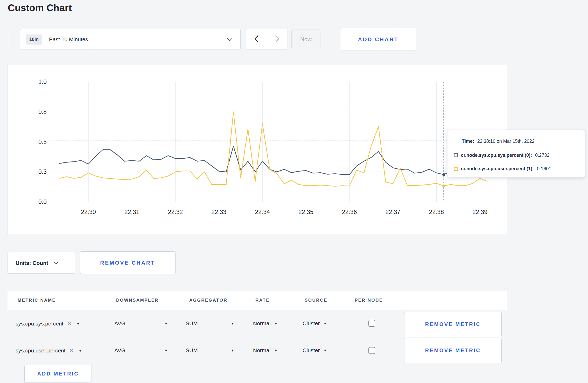 This screenshot has height=383, width=588. I want to click on chart-tooltip: Time: 22:38:10 on Mar 15th, 2022 cr.node…, so click(516, 154).